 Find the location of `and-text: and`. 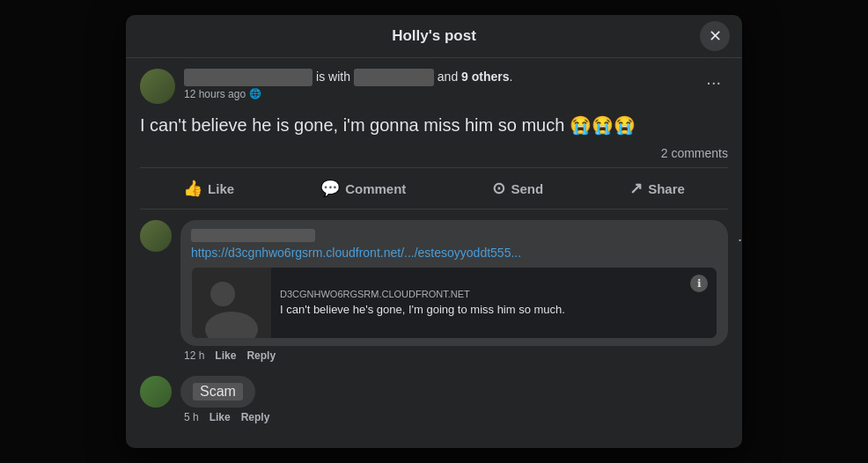

and-text: and is located at coordinates (449, 77).